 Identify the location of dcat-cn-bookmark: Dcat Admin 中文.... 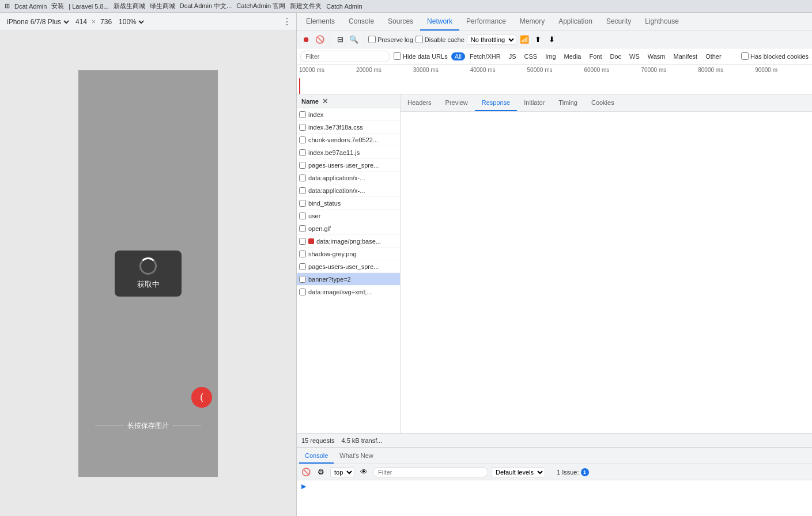
(206, 6).